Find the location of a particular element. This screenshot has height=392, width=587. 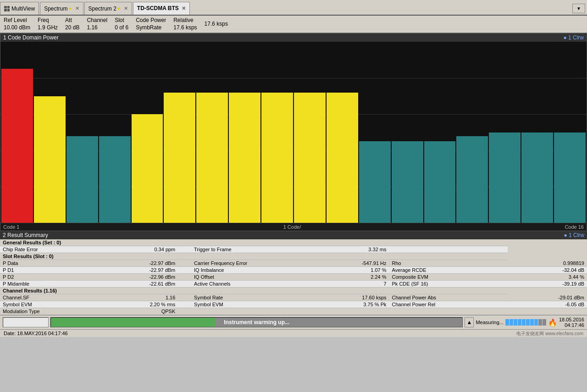

ch-label2-1: Symbol EVM is located at coordinates (250, 304).